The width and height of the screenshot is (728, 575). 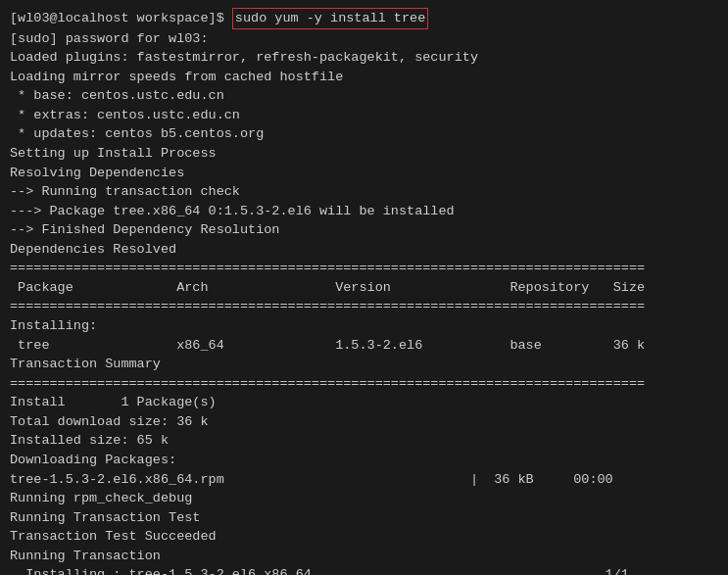 I want to click on terminal-line: * base: centos.ustc.edu.cn, so click(x=364, y=96).